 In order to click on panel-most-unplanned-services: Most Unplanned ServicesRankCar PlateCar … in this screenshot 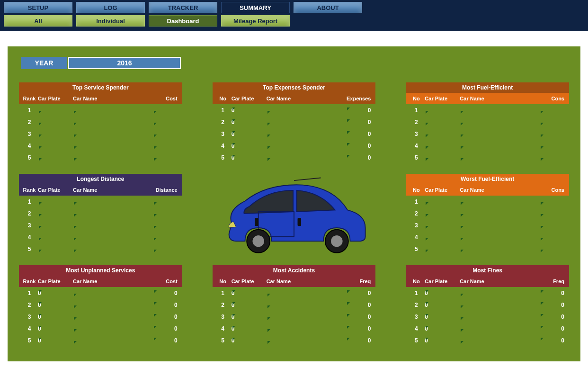, I will do `click(100, 306)`.